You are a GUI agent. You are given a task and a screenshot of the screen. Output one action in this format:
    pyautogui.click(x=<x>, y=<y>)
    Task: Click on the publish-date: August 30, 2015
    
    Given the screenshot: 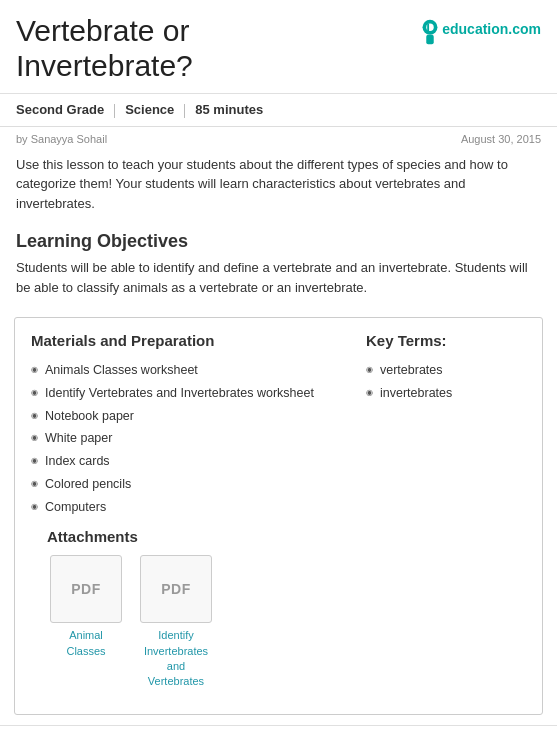 What is the action you would take?
    pyautogui.click(x=501, y=139)
    